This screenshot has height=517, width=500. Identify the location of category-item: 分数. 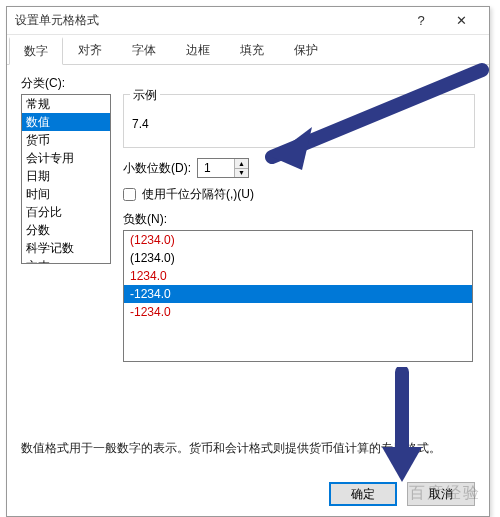
(66, 230).